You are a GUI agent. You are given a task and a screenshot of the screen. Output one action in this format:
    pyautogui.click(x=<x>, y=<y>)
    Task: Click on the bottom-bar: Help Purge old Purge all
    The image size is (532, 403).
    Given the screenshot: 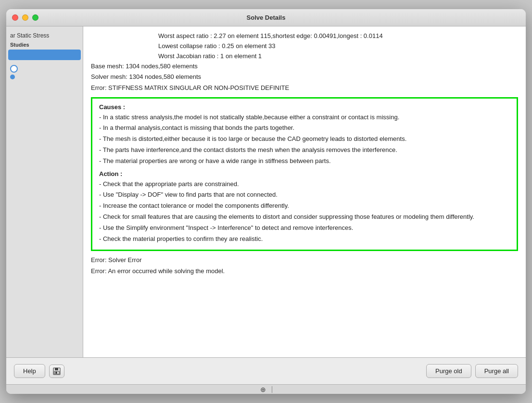 What is the action you would take?
    pyautogui.click(x=266, y=371)
    